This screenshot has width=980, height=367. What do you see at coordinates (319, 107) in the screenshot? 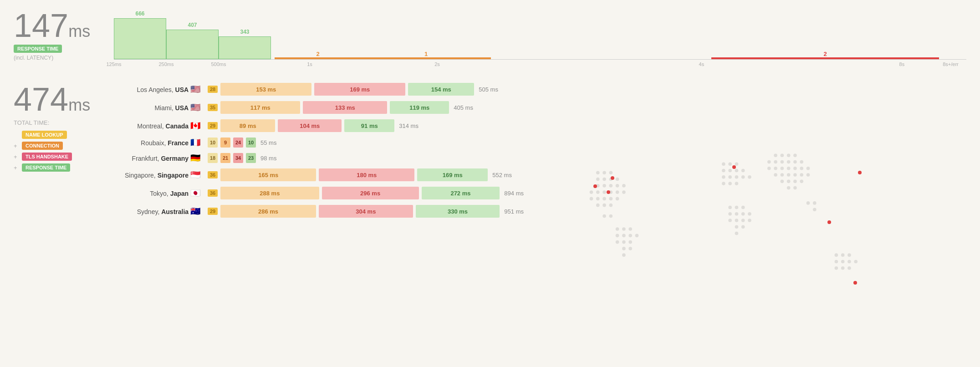
I see `table-row-miami: Miami, USA 🇺🇸 35 117 ms 133 ms 119 ms 40…` at bounding box center [319, 107].